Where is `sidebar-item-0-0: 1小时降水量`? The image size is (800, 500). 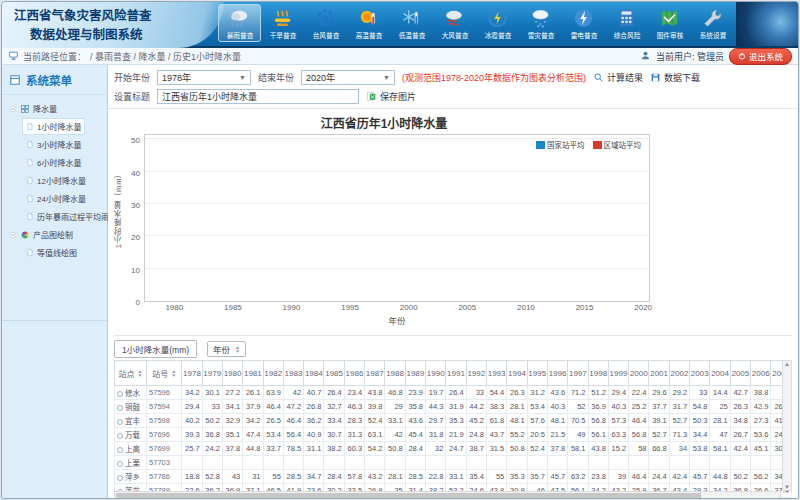 sidebar-item-0-0: 1小时降水量 is located at coordinates (54, 126).